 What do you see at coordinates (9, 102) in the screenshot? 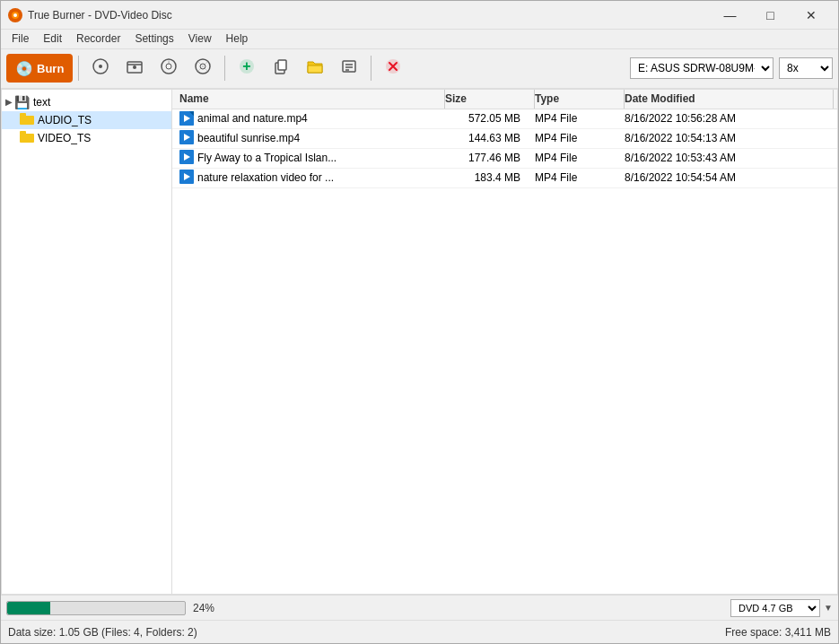
I see `tree-expand-icon: ▶` at bounding box center [9, 102].